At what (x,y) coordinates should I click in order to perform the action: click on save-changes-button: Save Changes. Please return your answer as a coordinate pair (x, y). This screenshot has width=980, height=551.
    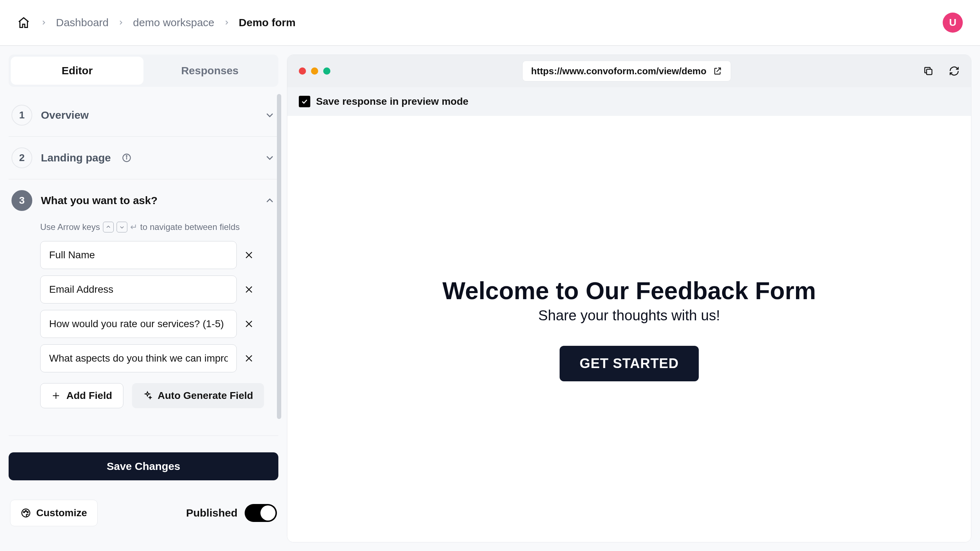
    Looking at the image, I should click on (144, 467).